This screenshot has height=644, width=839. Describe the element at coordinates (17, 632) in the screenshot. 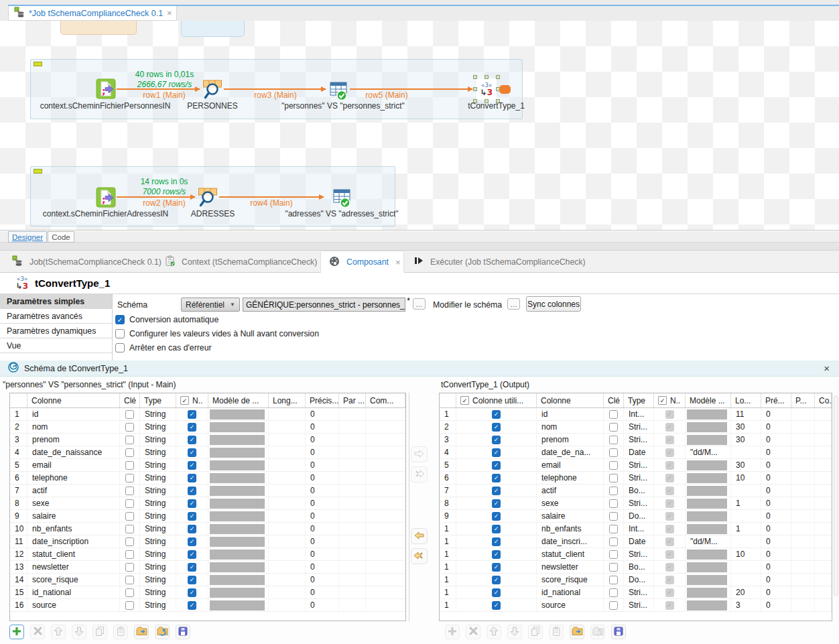

I see `input-add-button` at that location.